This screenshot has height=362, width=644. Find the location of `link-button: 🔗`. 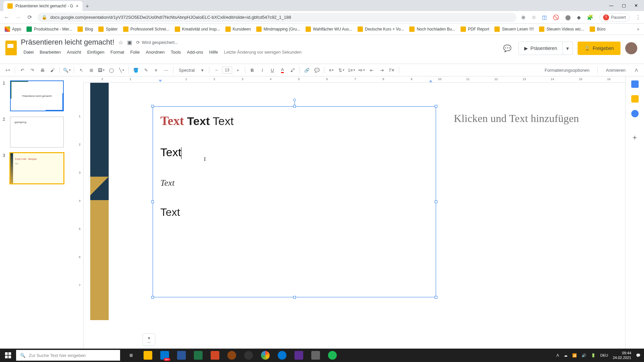

link-button: 🔗 is located at coordinates (307, 70).